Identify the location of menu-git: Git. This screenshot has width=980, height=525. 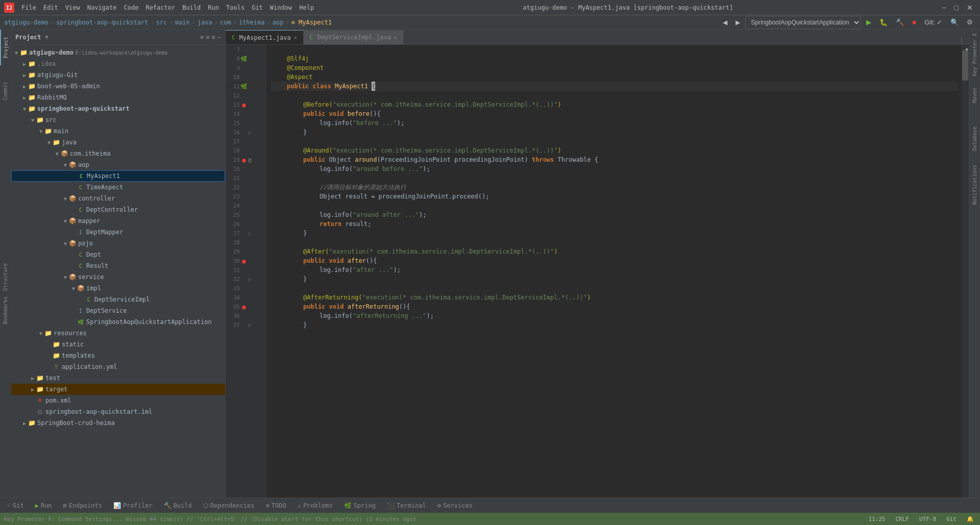
(257, 8).